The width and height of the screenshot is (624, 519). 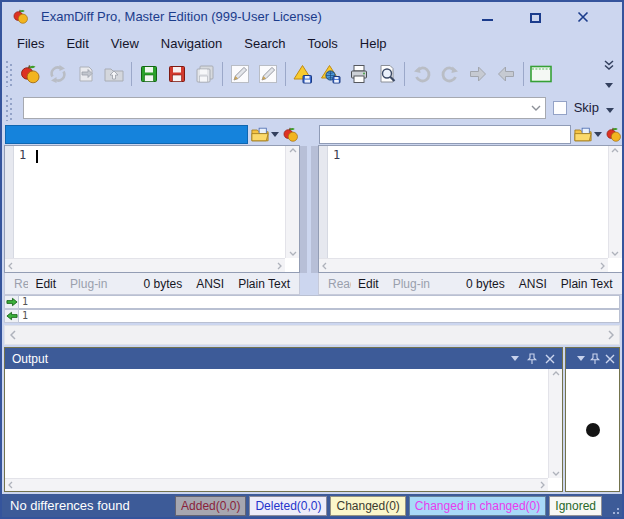 I want to click on compare-combobox, so click(x=284, y=108).